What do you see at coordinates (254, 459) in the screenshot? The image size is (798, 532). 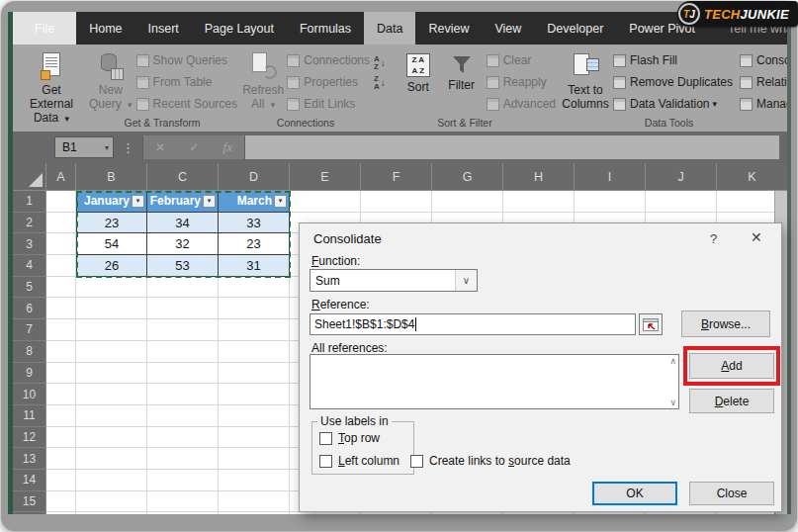 I see `cell-D13` at bounding box center [254, 459].